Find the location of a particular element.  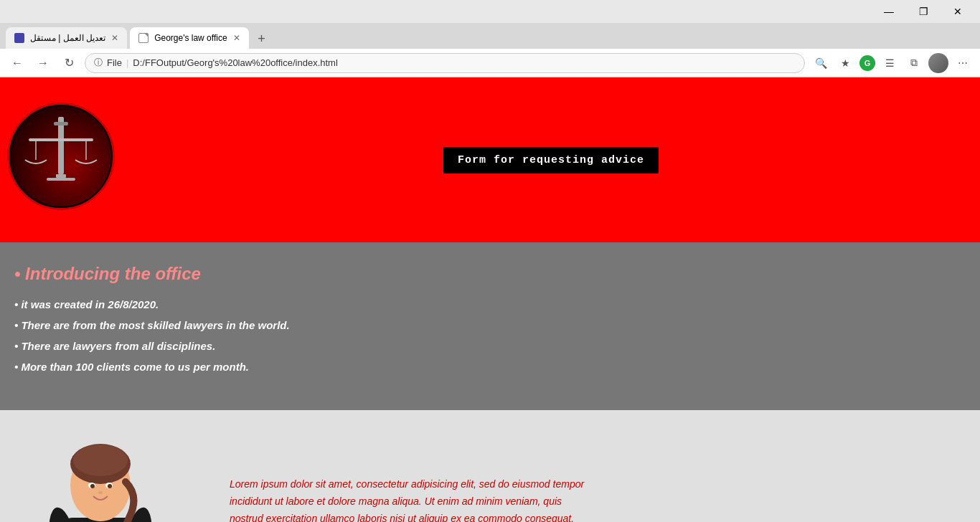

address-bar: ⓘ File | D:/FFOutput/Georg's%20law%20off… is located at coordinates (445, 63).